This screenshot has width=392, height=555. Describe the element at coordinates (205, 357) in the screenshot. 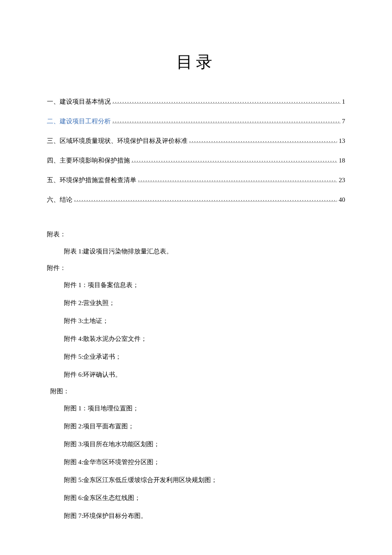

I see `list-item: 附件 5:企业承诺书；` at that location.